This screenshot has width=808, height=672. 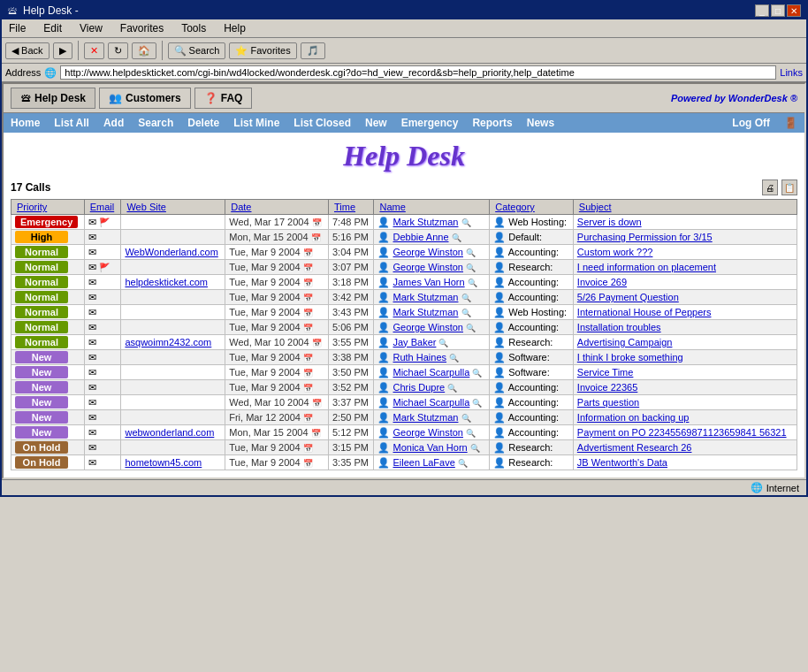 I want to click on subject-link: Invoice 22365, so click(x=608, y=387).